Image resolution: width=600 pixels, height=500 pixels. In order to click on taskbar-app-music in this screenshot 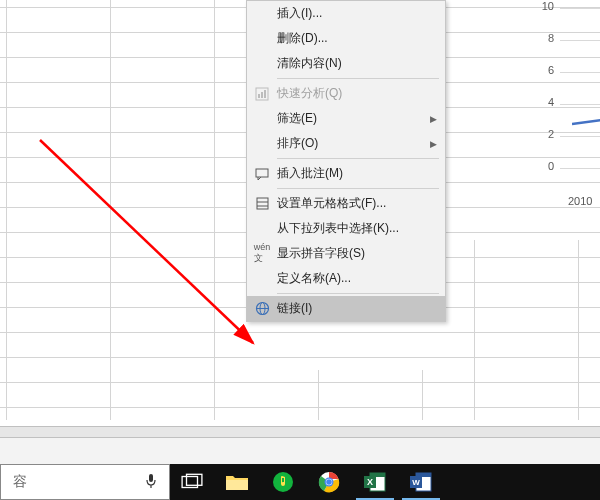, I will do `click(283, 482)`.